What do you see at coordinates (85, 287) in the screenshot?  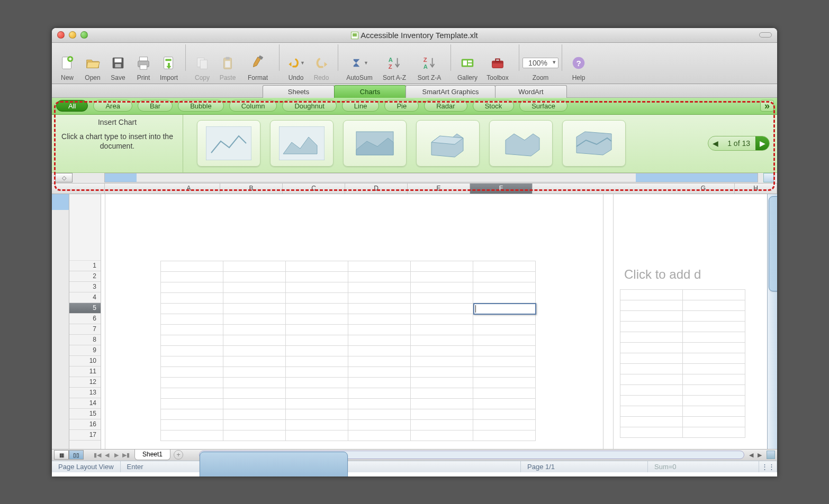 I see `row-3: 3` at bounding box center [85, 287].